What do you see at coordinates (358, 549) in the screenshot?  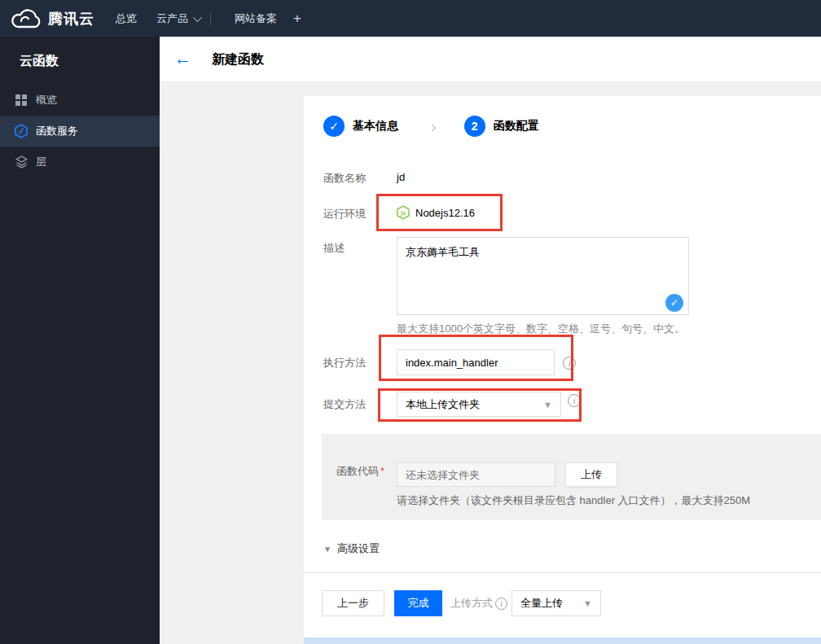 I see `advanced-settings-label: 高级设置` at bounding box center [358, 549].